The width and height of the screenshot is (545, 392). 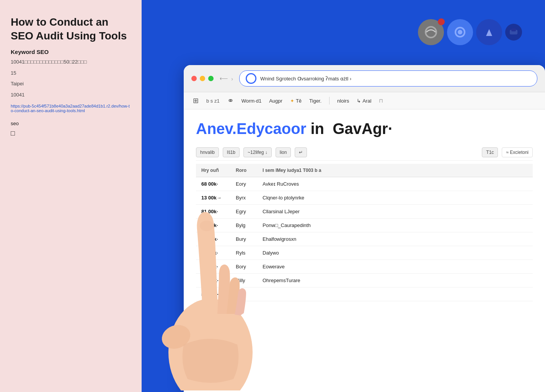 What do you see at coordinates (395, 171) in the screenshot?
I see `th-desc: I sem IMey iudya1 T003 b a` at bounding box center [395, 171].